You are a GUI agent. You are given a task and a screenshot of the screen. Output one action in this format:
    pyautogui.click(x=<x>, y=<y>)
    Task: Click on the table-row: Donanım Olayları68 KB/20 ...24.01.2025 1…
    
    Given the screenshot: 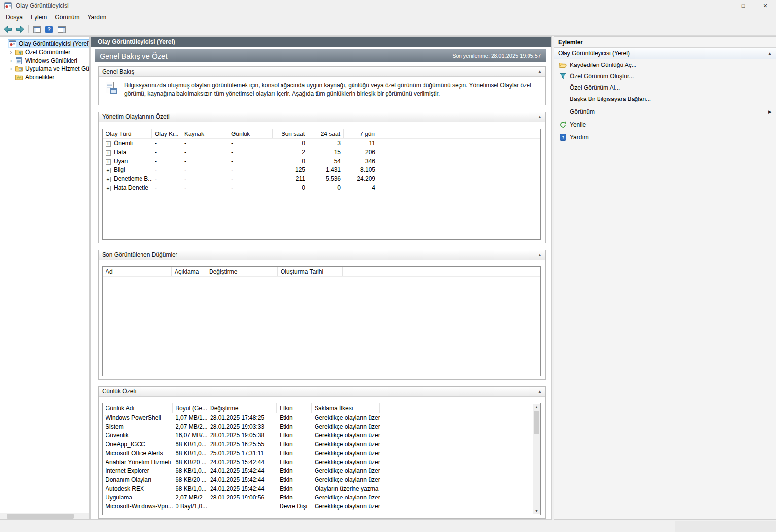 What is the action you would take?
    pyautogui.click(x=321, y=480)
    